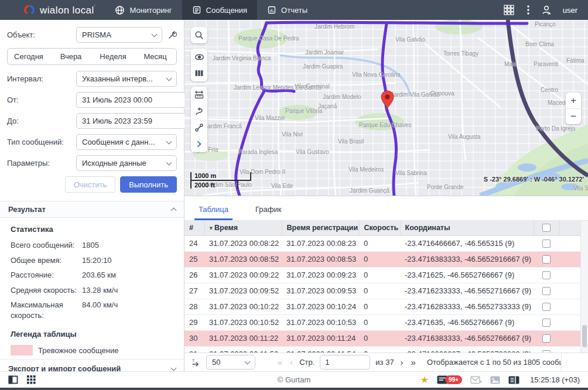 The image size is (588, 390). Describe the element at coordinates (382, 349) in the screenshot. I see `table-row: 3131.07.2023 00:11:5231.07.2023 00:11:54…` at that location.